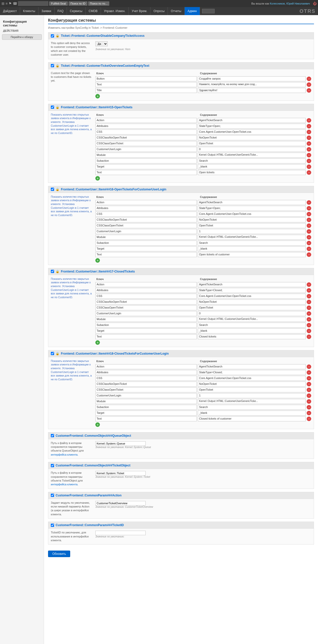 The width and height of the screenshot is (318, 644). I want to click on kv-key: Title, so click(146, 90).